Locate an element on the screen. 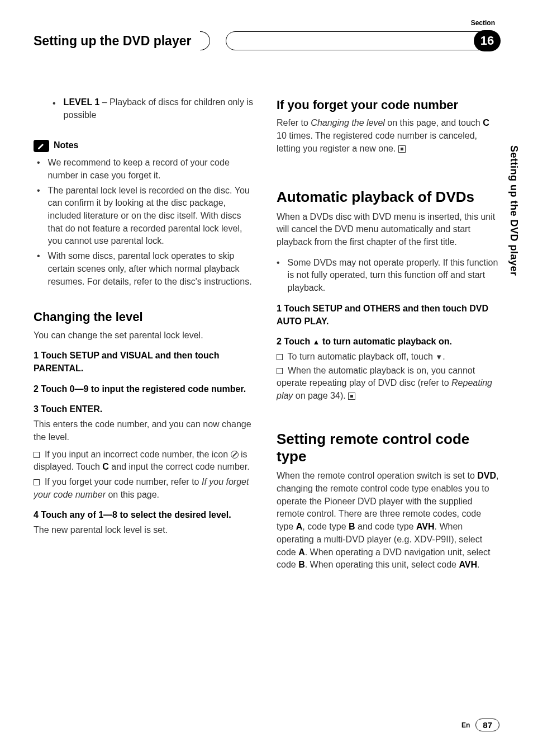 The image size is (533, 756). page-footer: En 87 is located at coordinates (480, 725).